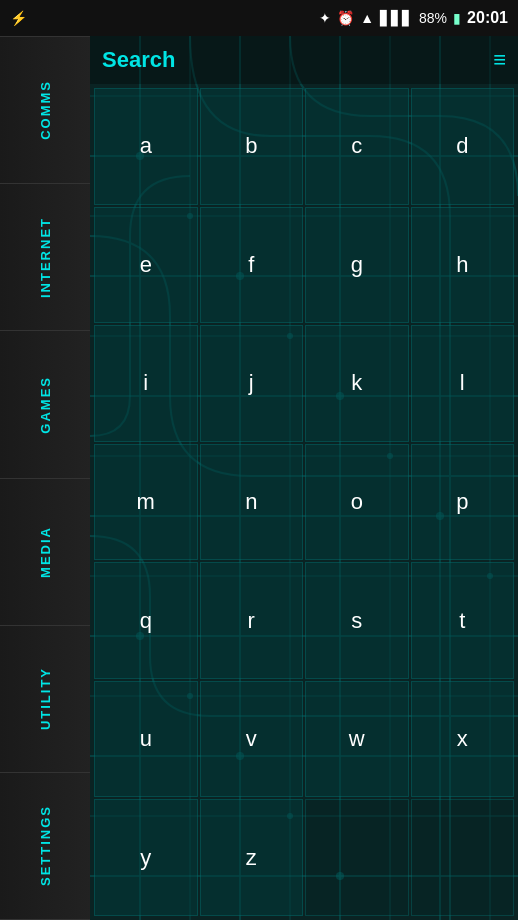  Describe the element at coordinates (346, 18) in the screenshot. I see `alarm-icon: ⏰` at that location.